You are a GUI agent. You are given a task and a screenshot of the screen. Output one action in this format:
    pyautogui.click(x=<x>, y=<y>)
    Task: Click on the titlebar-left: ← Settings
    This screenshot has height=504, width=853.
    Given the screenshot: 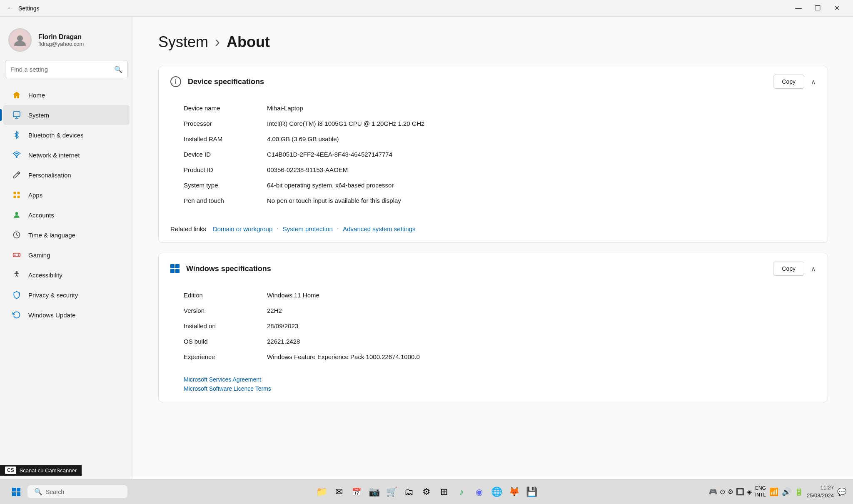 What is the action you would take?
    pyautogui.click(x=23, y=8)
    